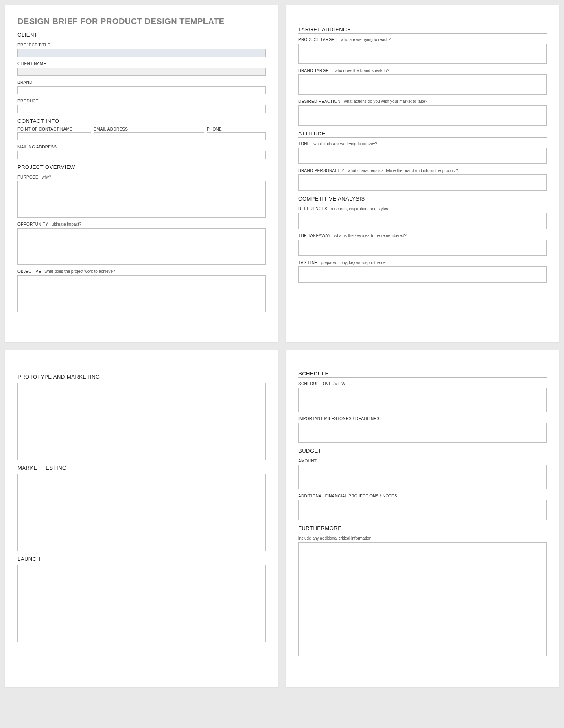  What do you see at coordinates (362, 71) in the screenshot?
I see `hint-brand-target: who does the brand speak to?` at bounding box center [362, 71].